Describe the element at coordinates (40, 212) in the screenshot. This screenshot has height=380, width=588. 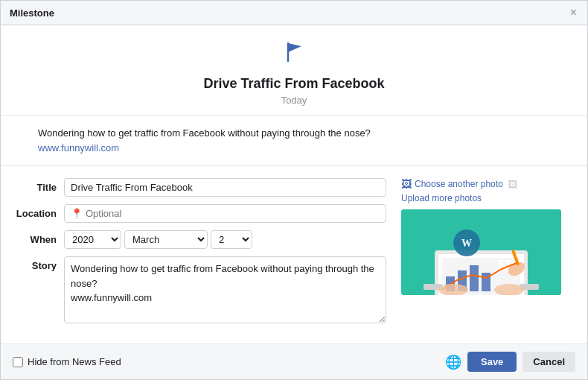
I see `location-label: Location` at that location.